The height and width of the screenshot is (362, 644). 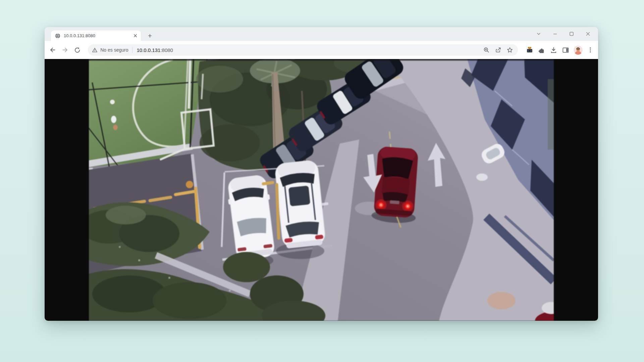 I want to click on reload-button, so click(x=77, y=50).